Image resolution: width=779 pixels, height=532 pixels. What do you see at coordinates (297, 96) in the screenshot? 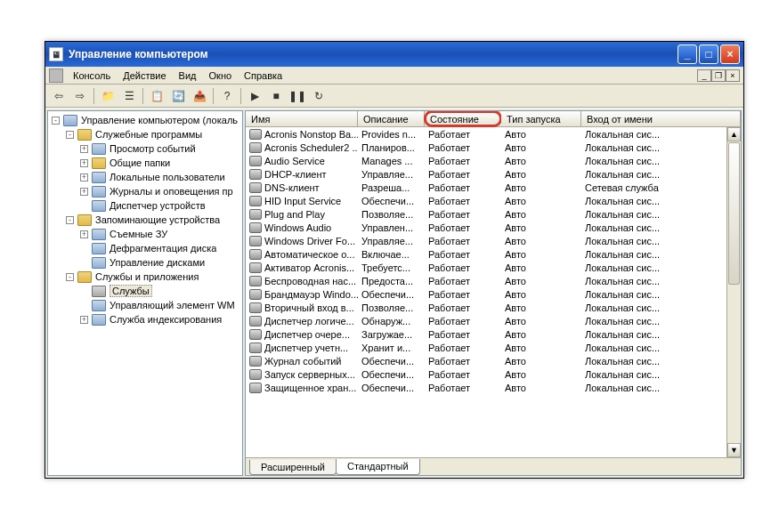
I see `pause-button: ❚❚` at bounding box center [297, 96].